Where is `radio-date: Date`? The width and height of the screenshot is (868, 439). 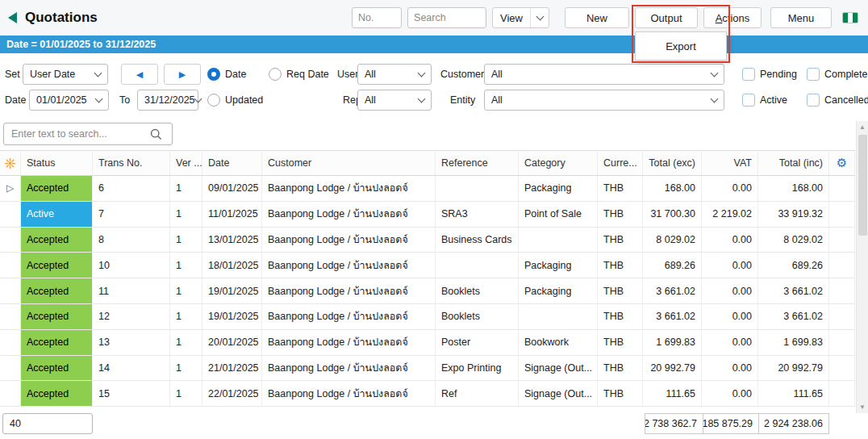 radio-date: Date is located at coordinates (227, 74).